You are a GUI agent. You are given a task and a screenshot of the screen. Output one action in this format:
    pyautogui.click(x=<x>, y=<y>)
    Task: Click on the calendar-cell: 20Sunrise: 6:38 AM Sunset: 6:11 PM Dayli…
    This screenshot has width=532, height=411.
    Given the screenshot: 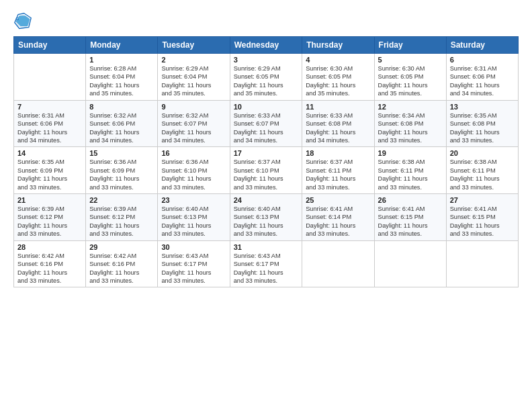 What is the action you would take?
    pyautogui.click(x=482, y=171)
    